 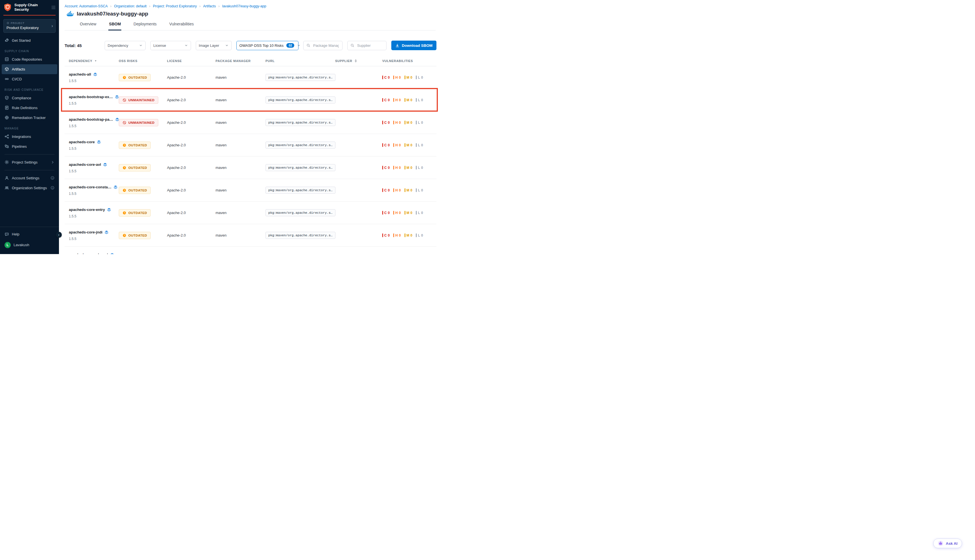 I want to click on chevron-down-icon, so click(x=141, y=45).